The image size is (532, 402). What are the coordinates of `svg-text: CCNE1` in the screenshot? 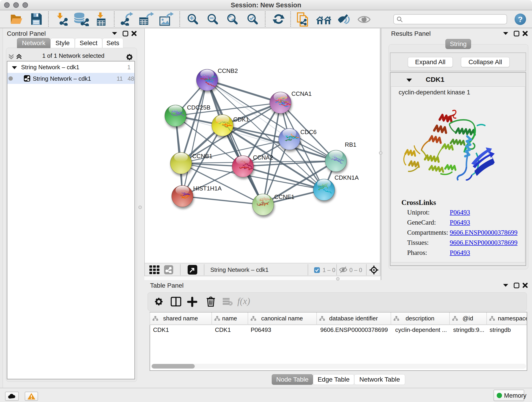 It's located at (284, 197).